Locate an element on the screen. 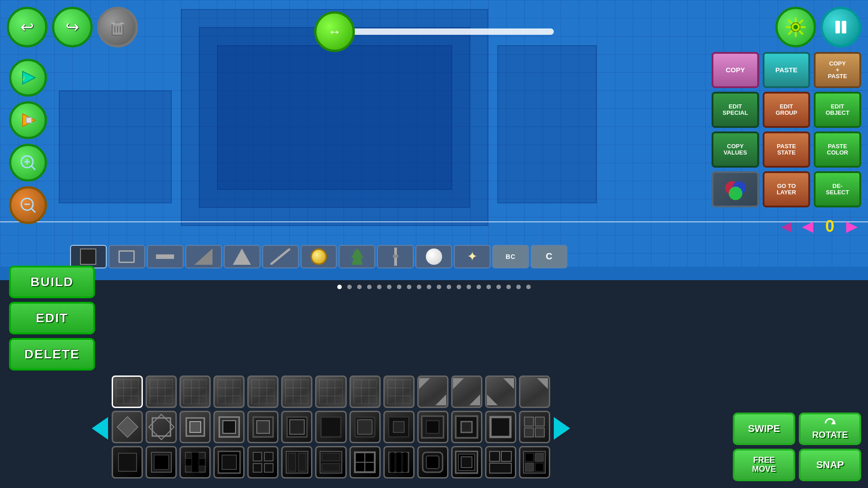 This screenshot has width=868, height=488. copy-button: COPY is located at coordinates (735, 70).